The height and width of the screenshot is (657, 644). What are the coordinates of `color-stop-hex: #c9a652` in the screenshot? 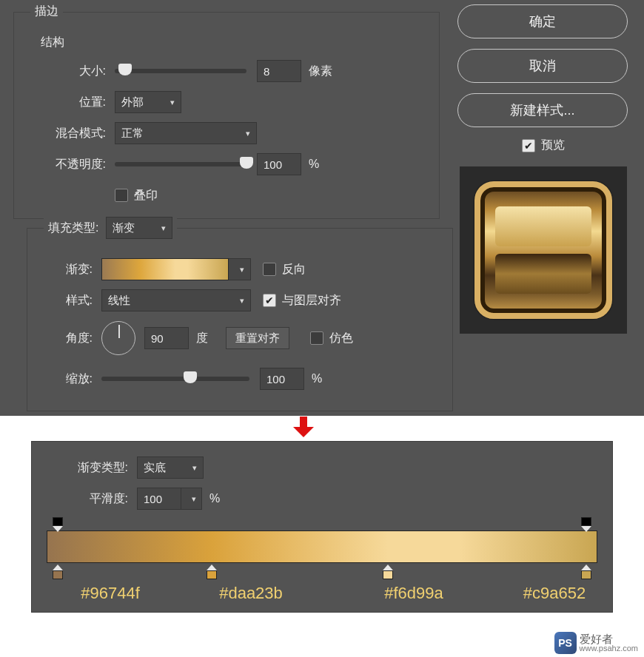 It's located at (554, 593).